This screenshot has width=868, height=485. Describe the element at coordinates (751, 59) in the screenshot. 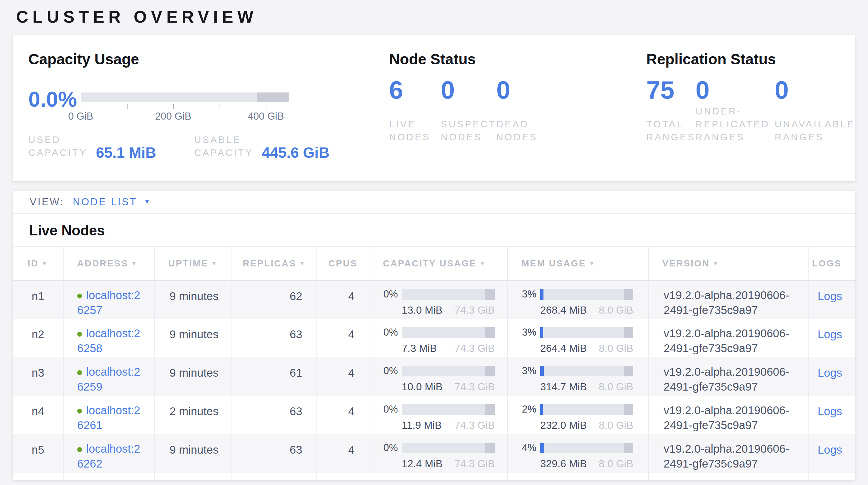

I see `replication-status-heading: Replication Status` at that location.